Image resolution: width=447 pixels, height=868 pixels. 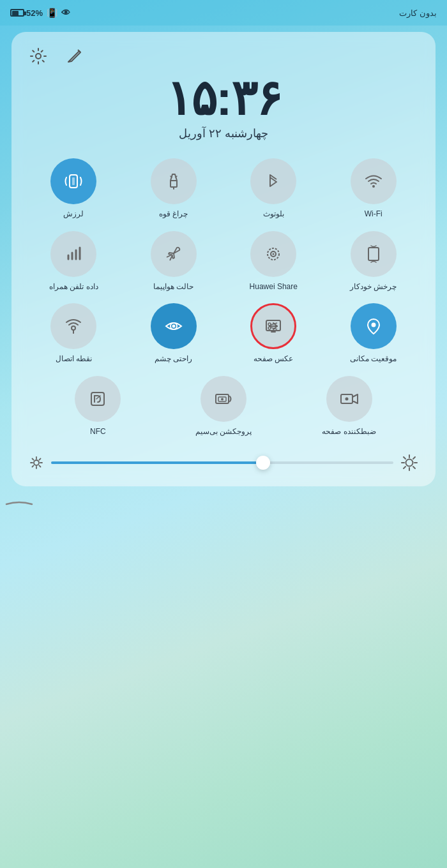 I want to click on screen-recorder-label: ضبطکننده صفحه, so click(x=349, y=432).